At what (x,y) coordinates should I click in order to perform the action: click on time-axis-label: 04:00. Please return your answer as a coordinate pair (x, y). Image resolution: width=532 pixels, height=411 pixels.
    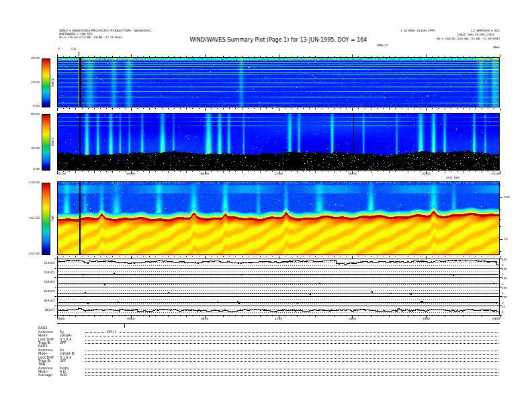
    Looking at the image, I should click on (131, 173).